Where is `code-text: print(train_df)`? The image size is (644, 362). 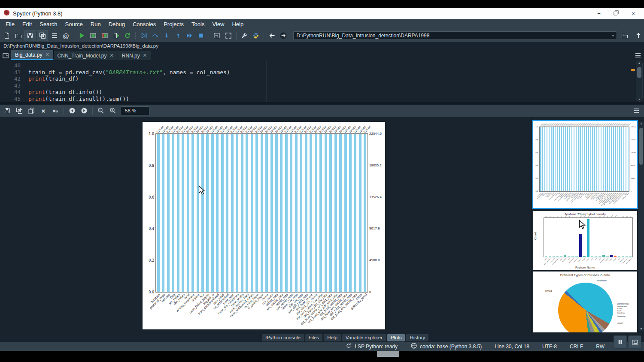
code-text: print(train_df) is located at coordinates (53, 79).